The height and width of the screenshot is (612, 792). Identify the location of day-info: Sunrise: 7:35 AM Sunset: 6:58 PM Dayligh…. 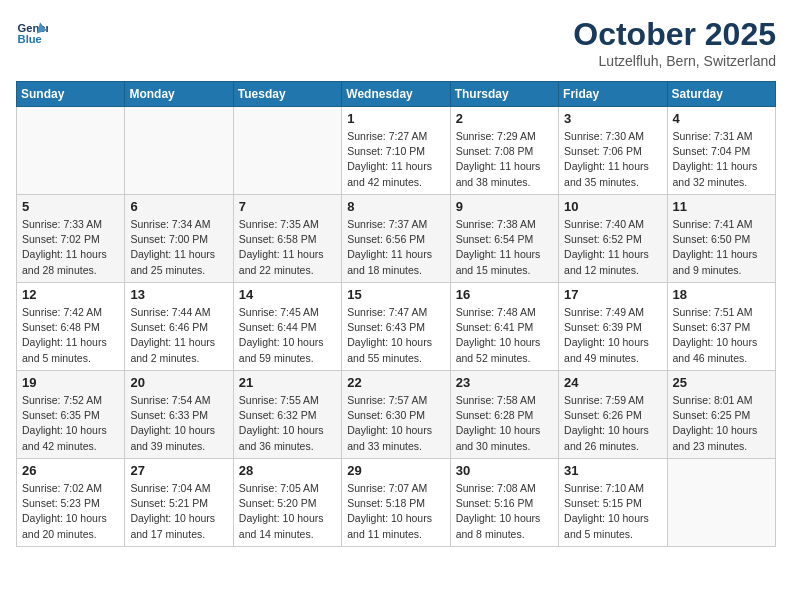
(288, 248).